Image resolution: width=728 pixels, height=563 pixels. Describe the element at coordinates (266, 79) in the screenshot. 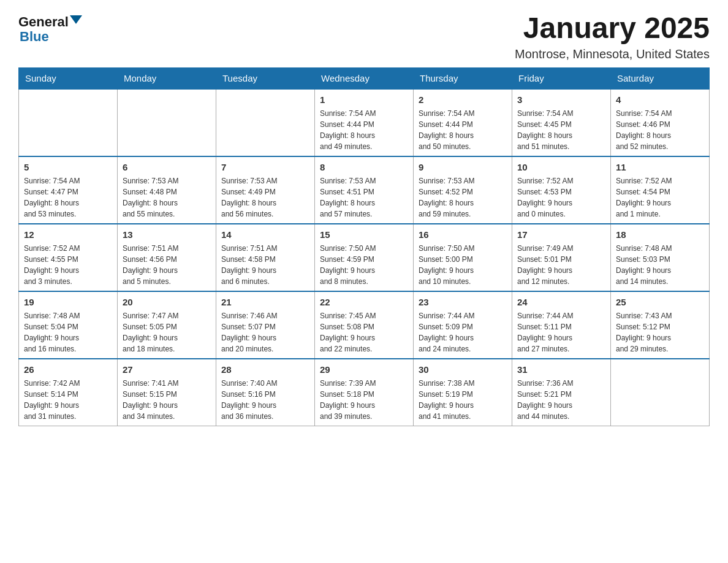

I see `day-of-week-header: Tuesday` at that location.